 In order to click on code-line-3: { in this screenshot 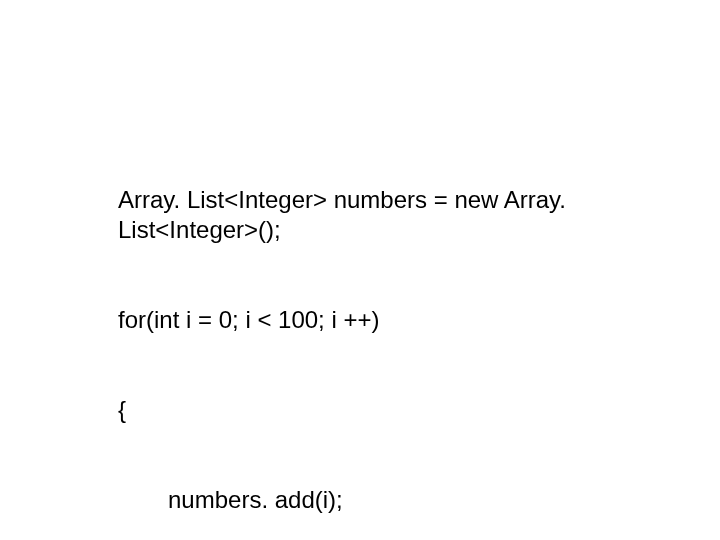, I will do `click(369, 410)`.